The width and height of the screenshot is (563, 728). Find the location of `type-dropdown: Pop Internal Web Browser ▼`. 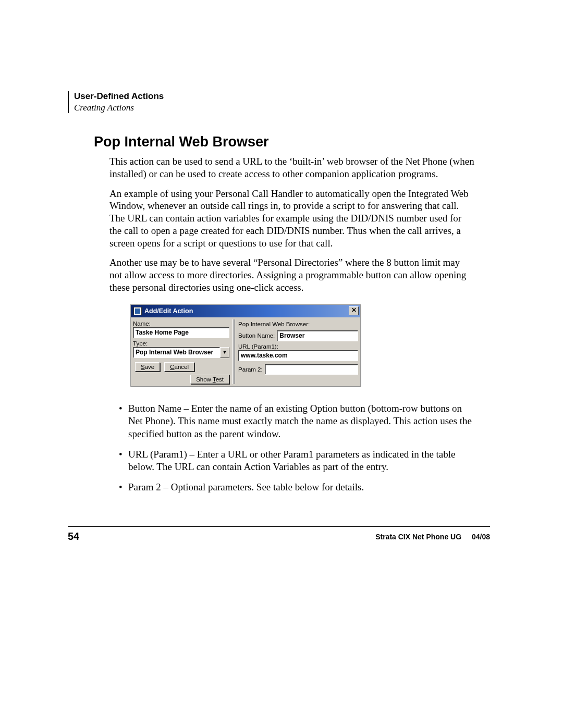

type-dropdown: Pop Internal Web Browser ▼ is located at coordinates (181, 352).